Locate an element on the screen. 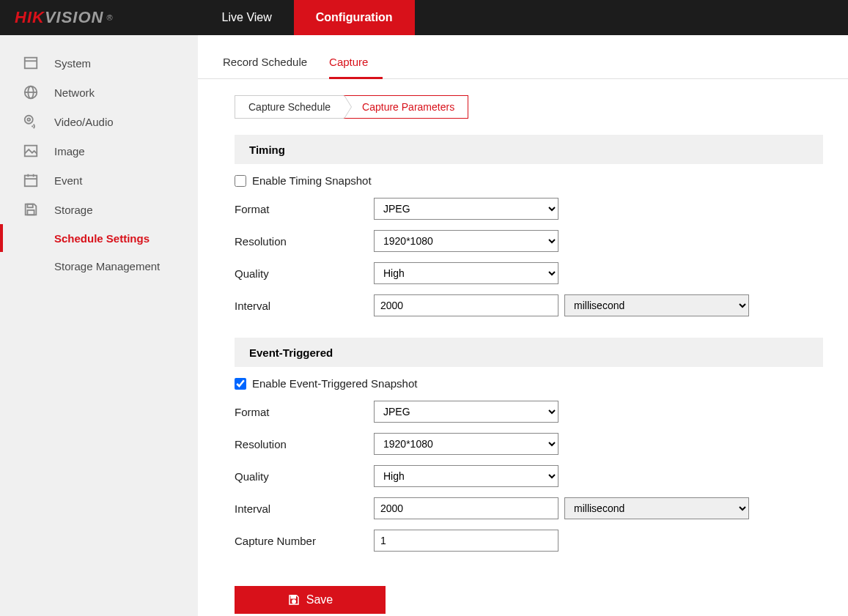 This screenshot has width=848, height=616. section-header-timing: Timing is located at coordinates (529, 149).